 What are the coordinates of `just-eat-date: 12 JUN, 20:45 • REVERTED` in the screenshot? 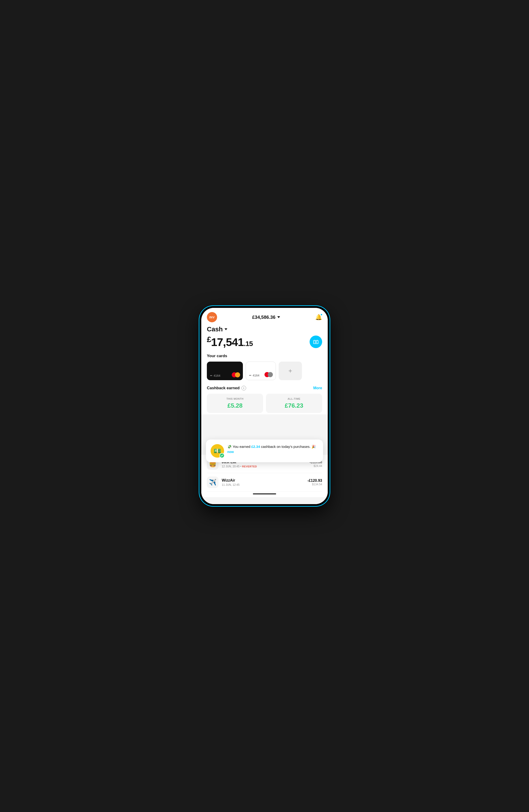 It's located at (264, 466).